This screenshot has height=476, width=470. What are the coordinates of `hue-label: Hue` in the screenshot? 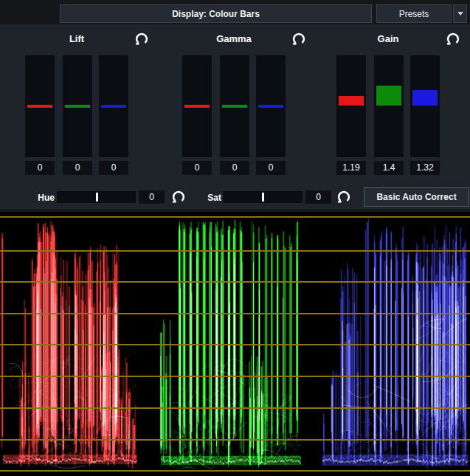 It's located at (38, 198).